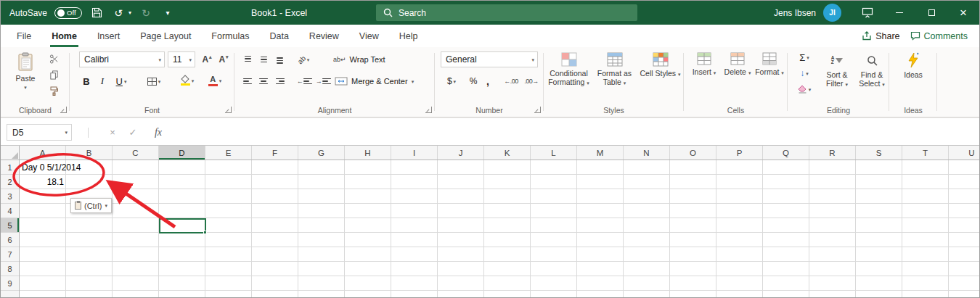 The image size is (980, 298). What do you see at coordinates (926, 152) in the screenshot?
I see `column-header-t: T` at bounding box center [926, 152].